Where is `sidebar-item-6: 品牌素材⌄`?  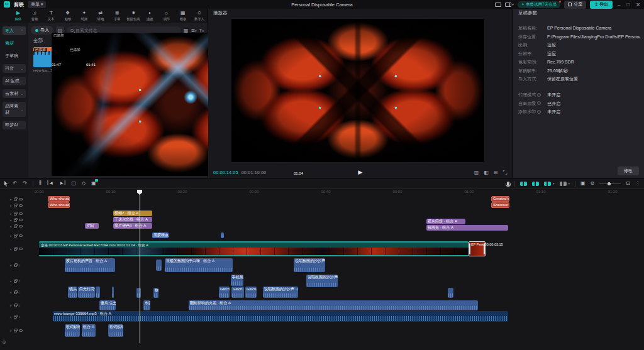 sidebar-item-6: 品牌素材⌄ is located at coordinates (14, 109).